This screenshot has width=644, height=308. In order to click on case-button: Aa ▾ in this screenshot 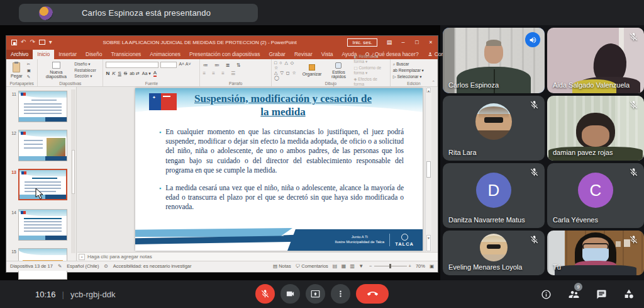, I will do `click(147, 74)`.